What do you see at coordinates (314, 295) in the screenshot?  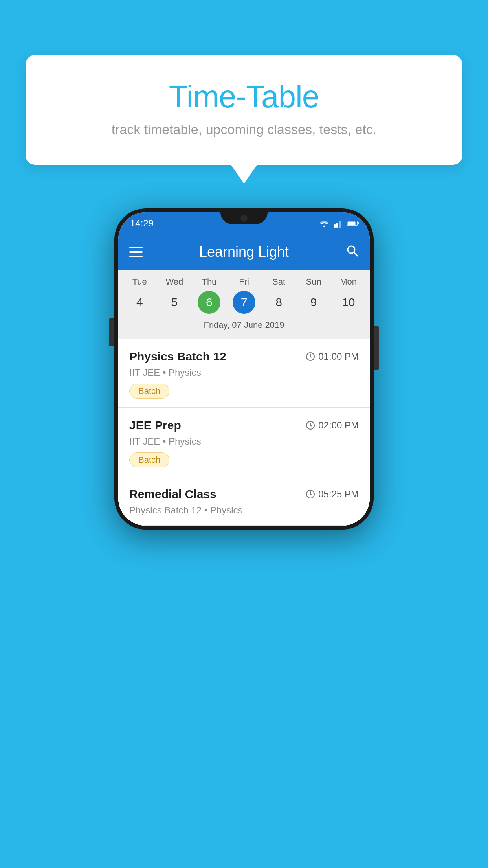 I see `day-sun: Sun 9` at bounding box center [314, 295].